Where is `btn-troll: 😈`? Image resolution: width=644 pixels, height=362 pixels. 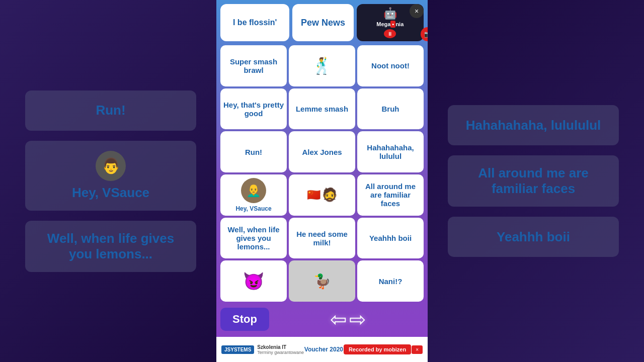
btn-troll: 😈 is located at coordinates (254, 281).